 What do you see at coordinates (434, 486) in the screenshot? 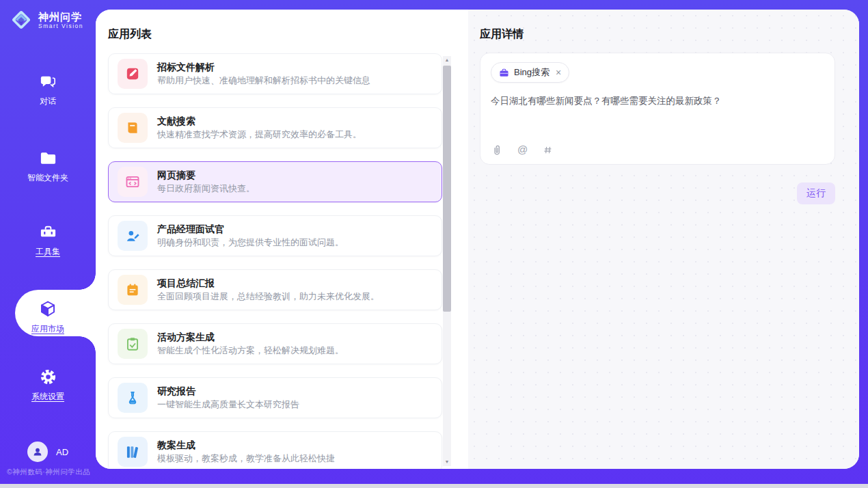
I see `window-bottom-strip` at bounding box center [434, 486].